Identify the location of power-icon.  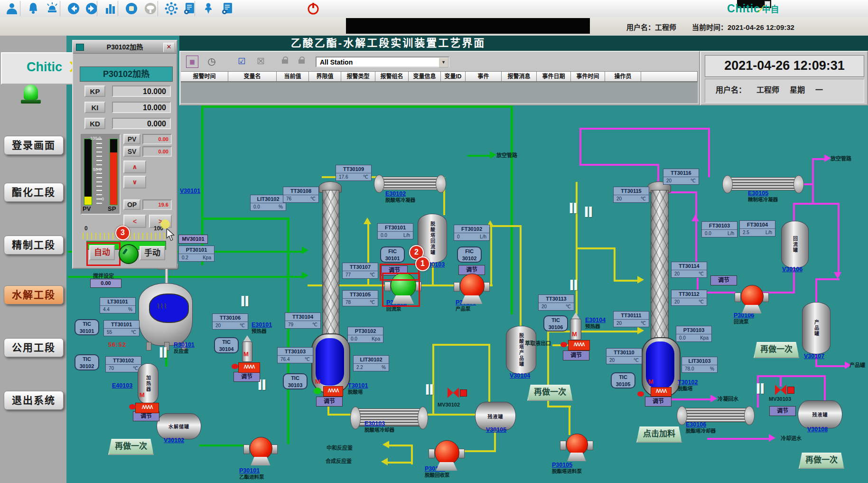
(313, 9).